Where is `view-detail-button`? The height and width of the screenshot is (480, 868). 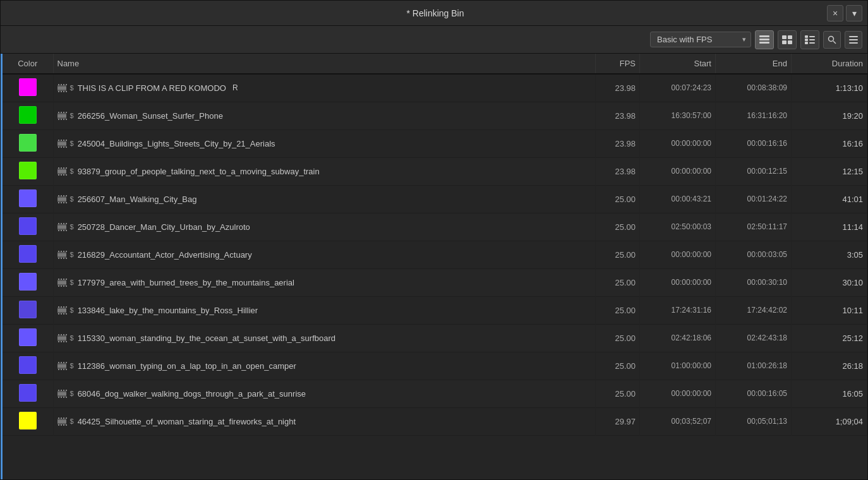
view-detail-button is located at coordinates (810, 40).